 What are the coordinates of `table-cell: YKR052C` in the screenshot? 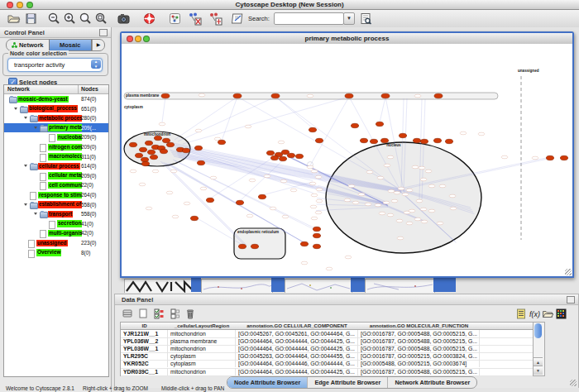 It's located at (144, 364).